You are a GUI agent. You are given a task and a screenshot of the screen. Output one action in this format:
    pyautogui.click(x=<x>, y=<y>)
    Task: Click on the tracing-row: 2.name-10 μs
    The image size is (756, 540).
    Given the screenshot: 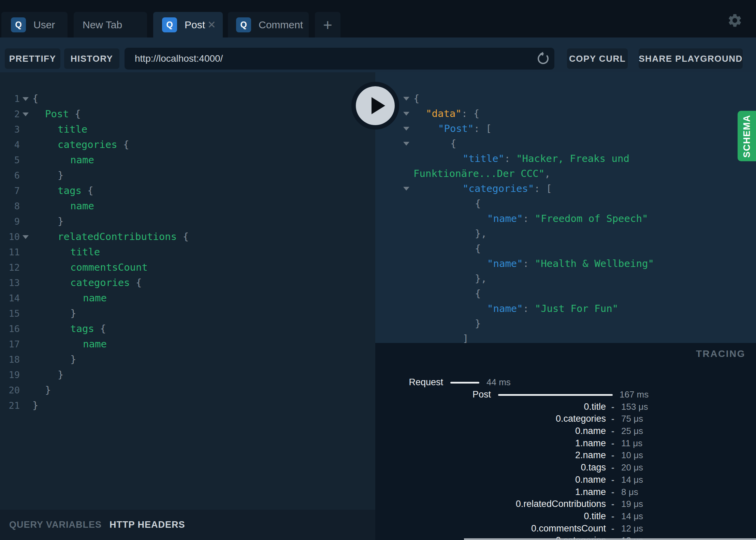 What is the action you would take?
    pyautogui.click(x=566, y=455)
    